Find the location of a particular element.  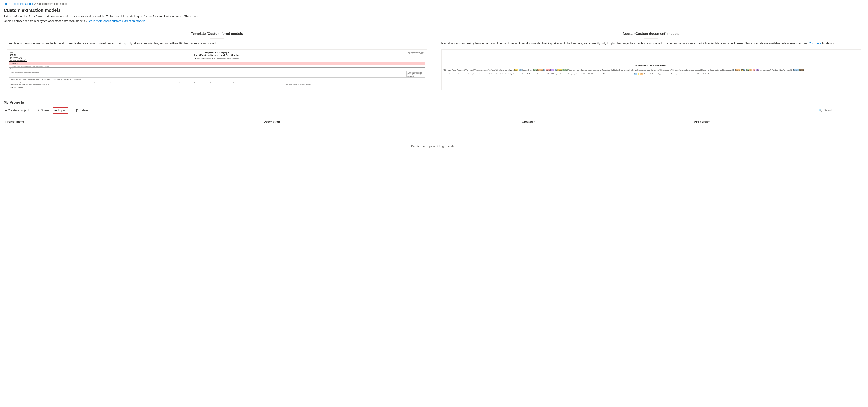

page-description: Extract information from forms and docum… is located at coordinates (102, 20).